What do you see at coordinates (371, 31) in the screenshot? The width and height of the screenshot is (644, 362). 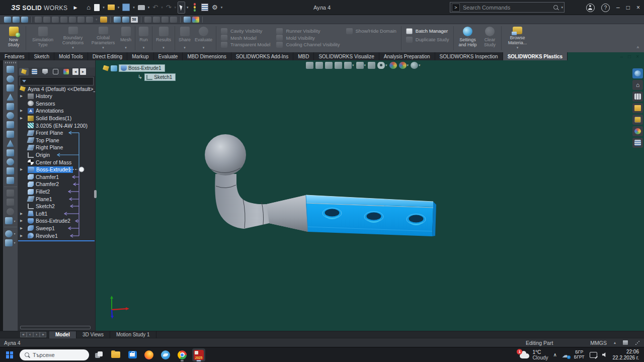 I see `show-hide-domain-toggle: Show/Hide Domain` at bounding box center [371, 31].